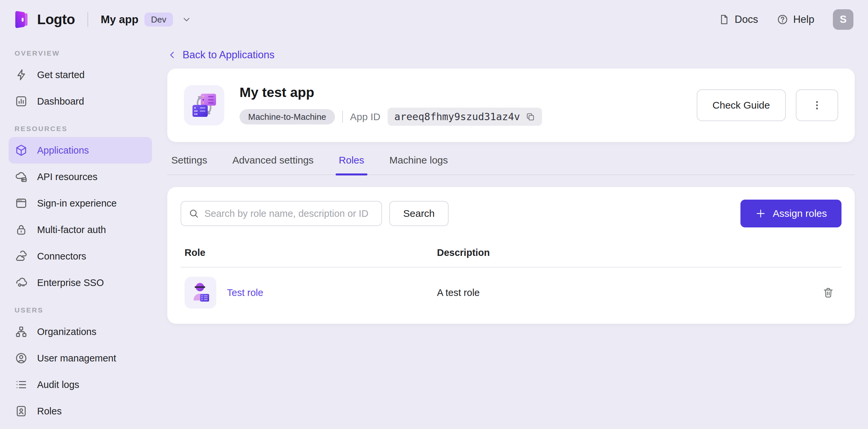 The height and width of the screenshot is (429, 868). I want to click on more-actions-button, so click(817, 105).